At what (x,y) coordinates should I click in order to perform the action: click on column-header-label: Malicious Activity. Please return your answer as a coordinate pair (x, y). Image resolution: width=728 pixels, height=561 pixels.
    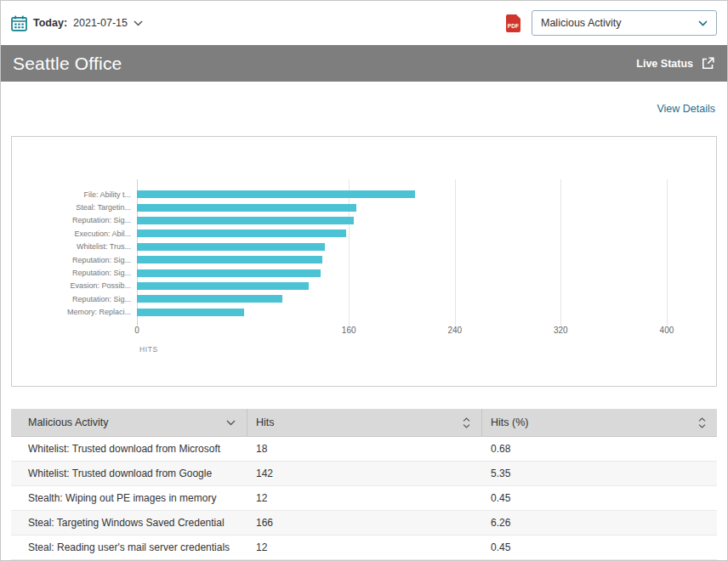
    Looking at the image, I should click on (68, 422).